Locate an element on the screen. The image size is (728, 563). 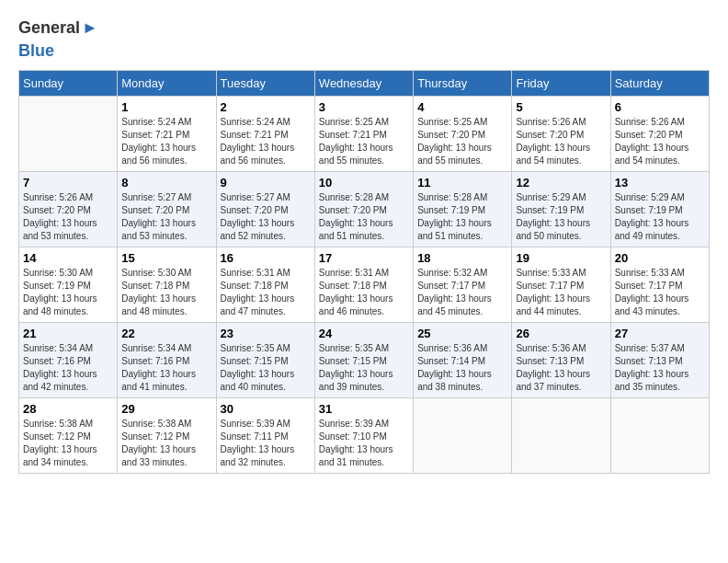
day-number: 14 is located at coordinates (68, 258).